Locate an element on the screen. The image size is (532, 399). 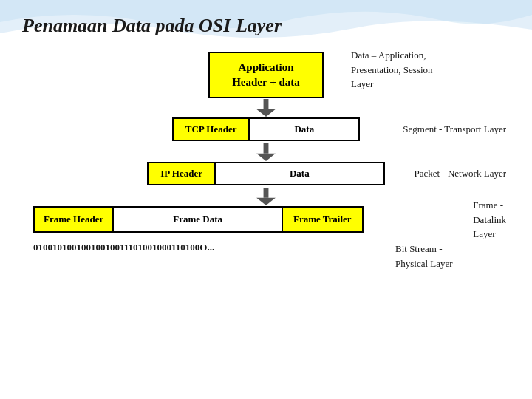
frame-data-box: Frame Data is located at coordinates (197, 219).